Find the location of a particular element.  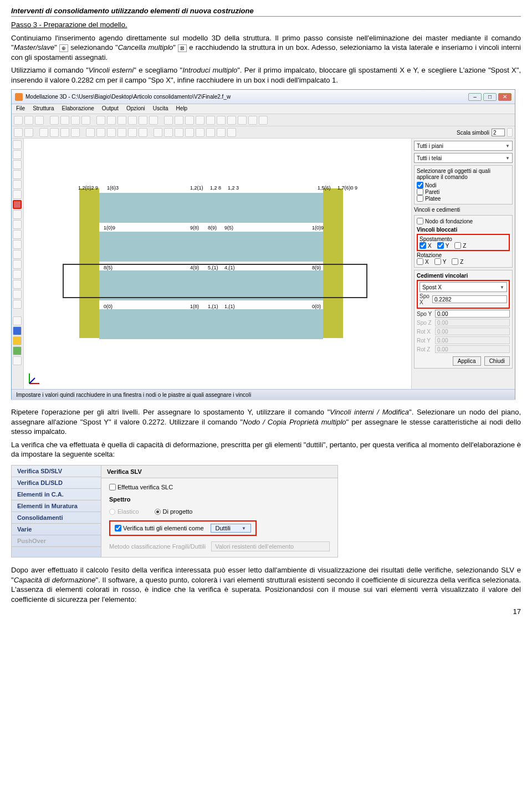

applica-button: Applica is located at coordinates (467, 361).